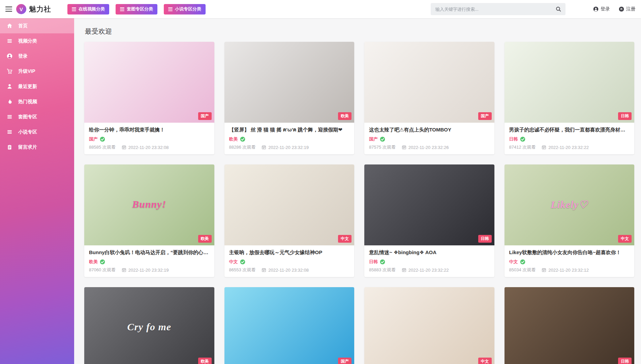 The width and height of the screenshot is (641, 364). Describe the element at coordinates (429, 98) in the screenshot. I see `video-card: 国产 这也太辣了吧⚠有点上头的TOMBOY 国产 87575 次观看` at that location.